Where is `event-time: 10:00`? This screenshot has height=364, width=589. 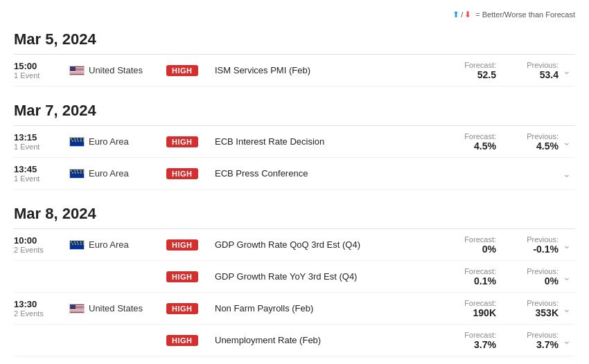
event-time: 10:00 is located at coordinates (42, 241).